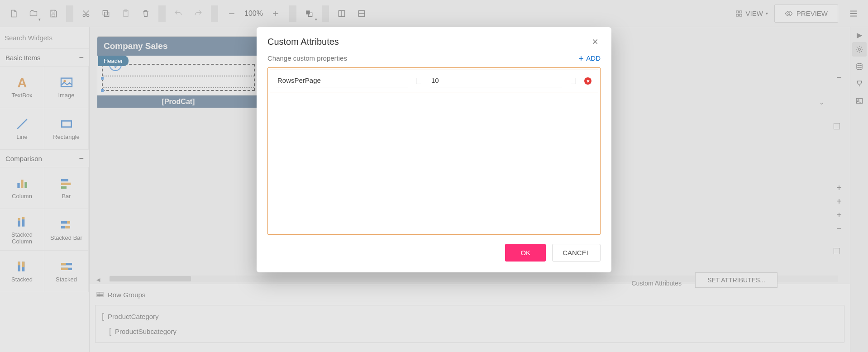 This screenshot has width=868, height=352. What do you see at coordinates (573, 81) in the screenshot?
I see `attribute-value-fx-checkbox` at bounding box center [573, 81].